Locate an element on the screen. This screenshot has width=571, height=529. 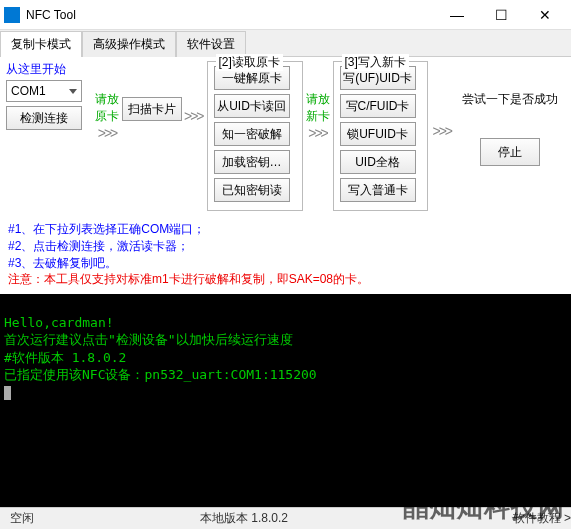
lock-ufuid-button: 锁UFUID卡 is located at coordinates (378, 134).